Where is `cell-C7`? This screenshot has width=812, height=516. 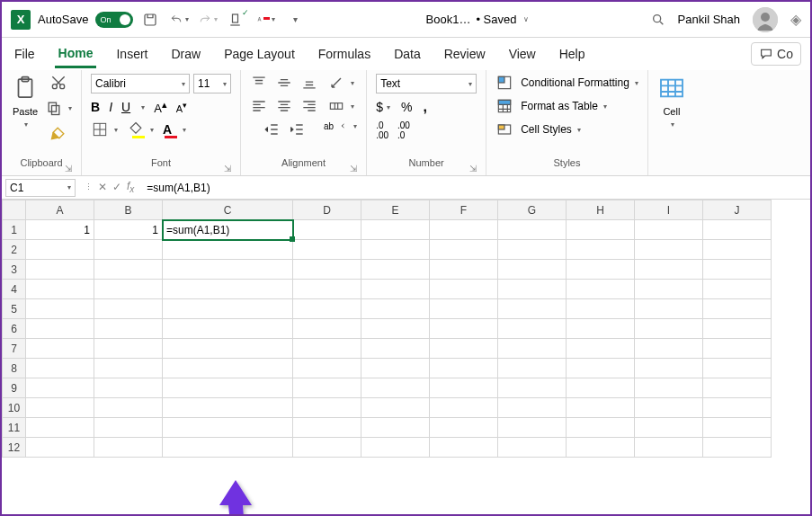 cell-C7 is located at coordinates (228, 349).